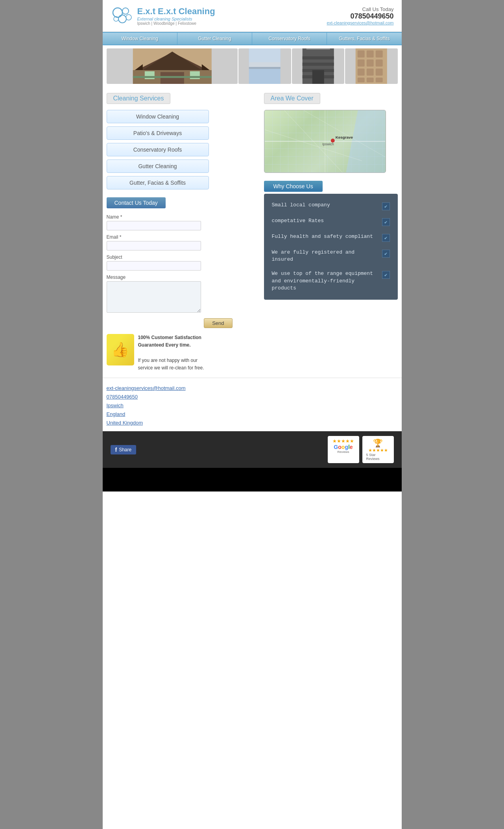  Describe the element at coordinates (215, 39) in the screenshot. I see `nav-item-gutter-cleaning: Gutter Cleaning` at that location.